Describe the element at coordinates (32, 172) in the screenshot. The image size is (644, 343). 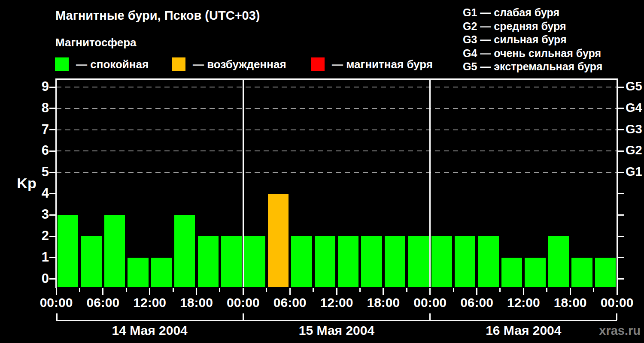
I see `y-tick-label: 5` at that location.